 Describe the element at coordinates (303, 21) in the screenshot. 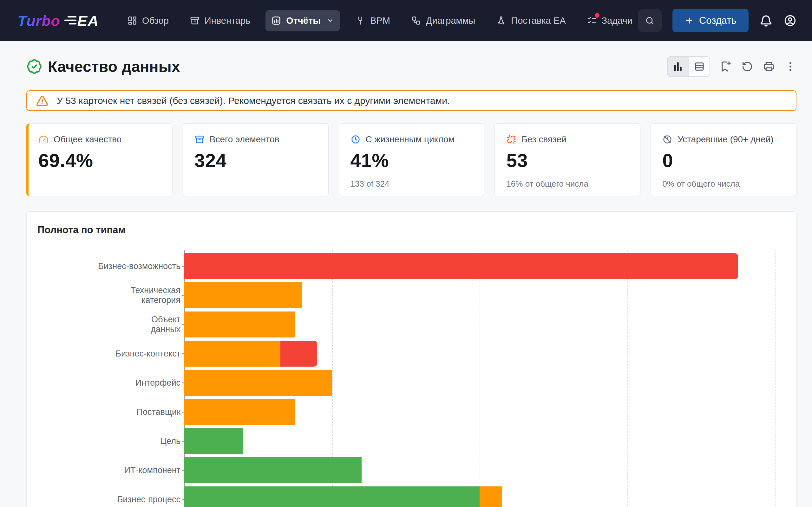

I see `nav-item-label: Отчёты` at that location.